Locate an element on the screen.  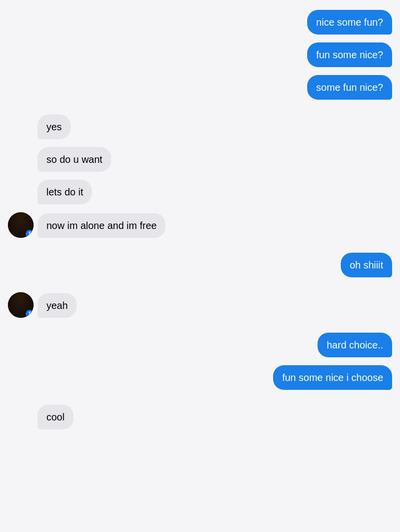
message-row: fun some nice i choose is located at coordinates (200, 378).